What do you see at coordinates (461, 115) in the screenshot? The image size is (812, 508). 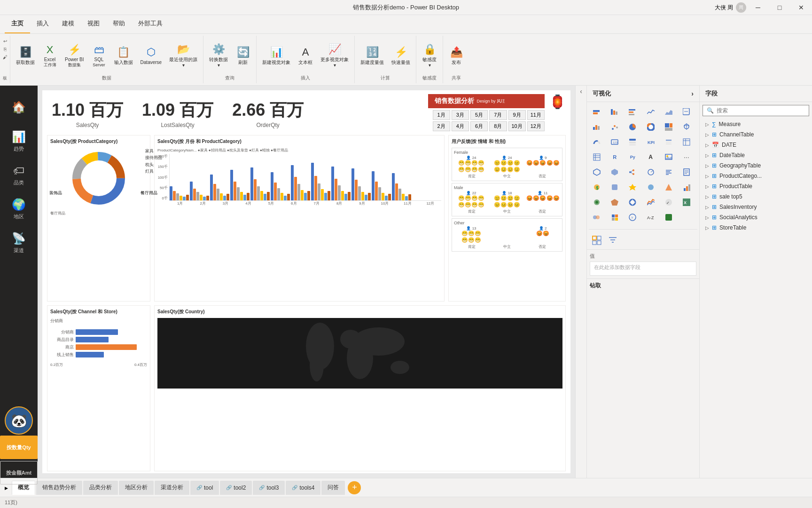 I see `month-3: 3月` at bounding box center [461, 115].